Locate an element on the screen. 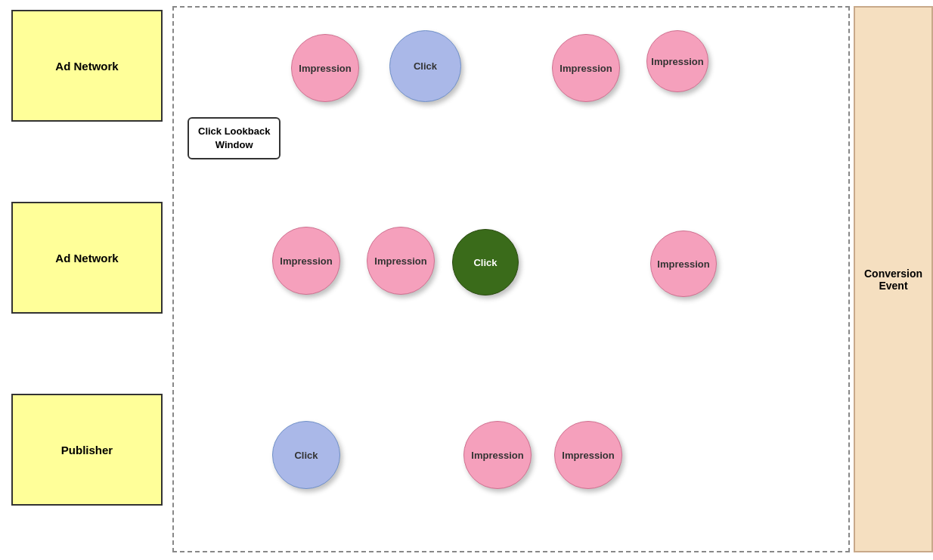 Image resolution: width=933 pixels, height=560 pixels. circle-click-r1c2: Click is located at coordinates (425, 67).